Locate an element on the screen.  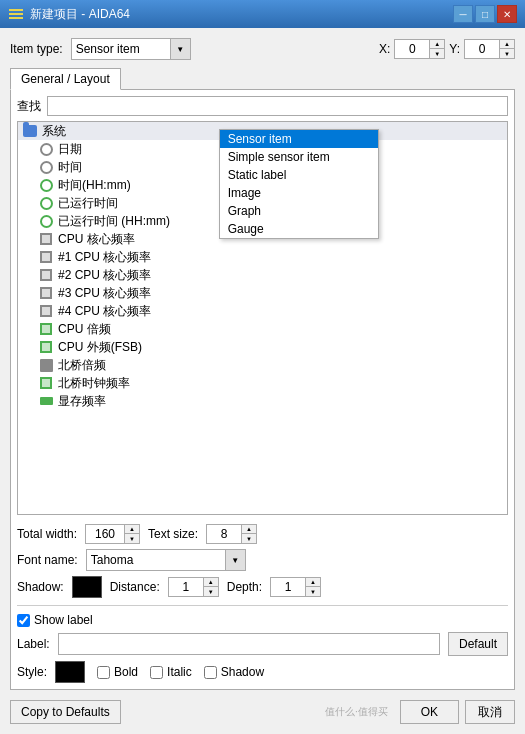
text-size-up: ▲ is located at coordinates (249, 530).